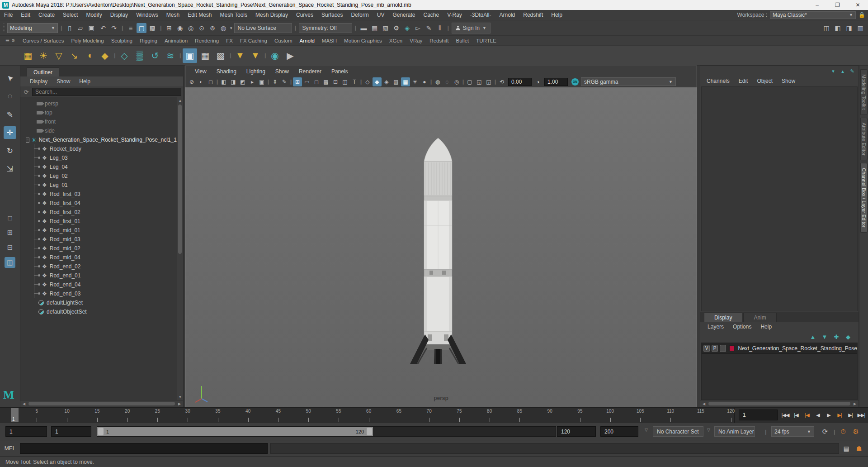 This screenshot has height=467, width=868. What do you see at coordinates (99, 239) in the screenshot?
I see `outliner-item-rod-mid-03: ❖Rod_mid_03` at bounding box center [99, 239].